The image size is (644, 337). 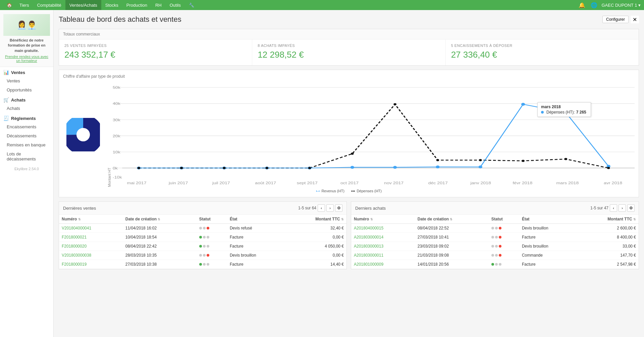 What do you see at coordinates (383, 247) in the screenshot?
I see `achats-numero-cell: A201803000013` at bounding box center [383, 247].